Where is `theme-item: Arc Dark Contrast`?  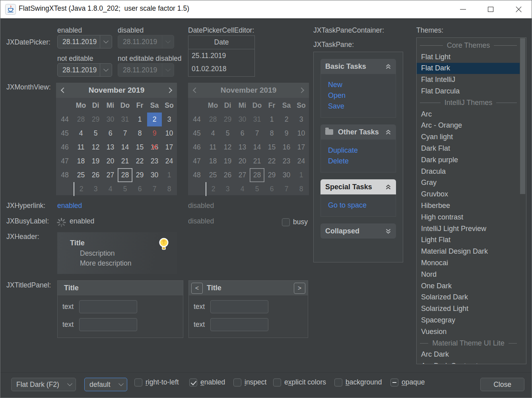
theme-item: Arc Dark Contrast is located at coordinates (468, 362).